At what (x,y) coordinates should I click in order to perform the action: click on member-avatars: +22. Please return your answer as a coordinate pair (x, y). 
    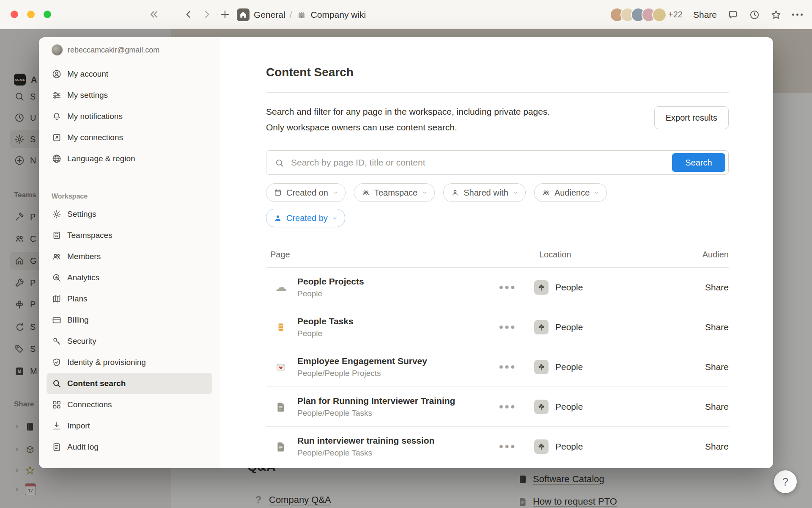
    Looking at the image, I should click on (646, 15).